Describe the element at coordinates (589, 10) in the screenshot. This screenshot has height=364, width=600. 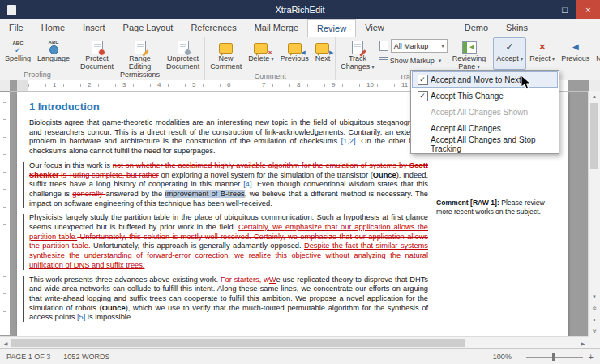
I see `close-icon: ×` at that location.